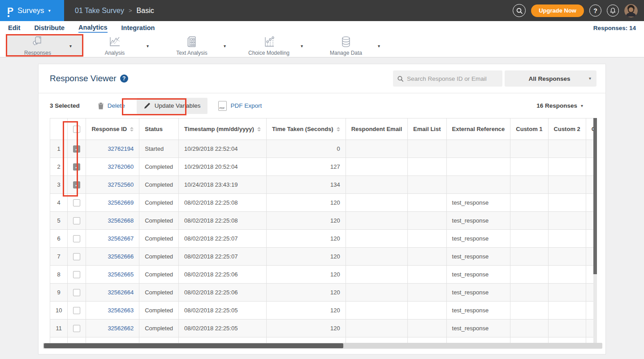 This screenshot has width=644, height=359. Describe the element at coordinates (306, 129) in the screenshot. I see `column-header: Time Taken (Seconds)` at that location.